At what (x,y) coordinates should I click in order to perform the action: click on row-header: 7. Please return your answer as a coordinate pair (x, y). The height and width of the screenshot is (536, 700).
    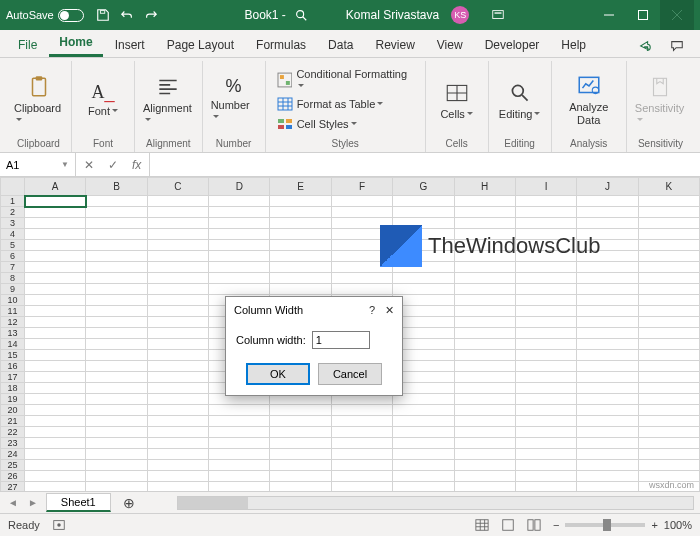
    Looking at the image, I should click on (13, 268).